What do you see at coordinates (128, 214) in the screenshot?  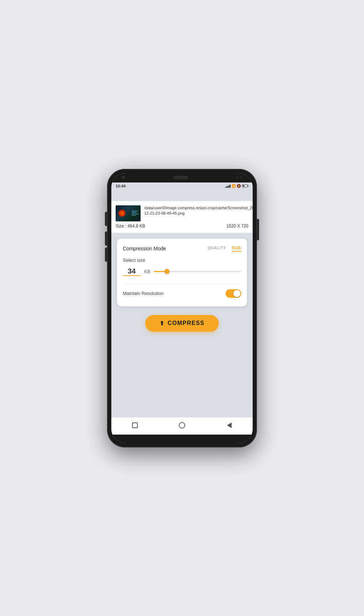 I see `thumbnail-preview` at bounding box center [128, 214].